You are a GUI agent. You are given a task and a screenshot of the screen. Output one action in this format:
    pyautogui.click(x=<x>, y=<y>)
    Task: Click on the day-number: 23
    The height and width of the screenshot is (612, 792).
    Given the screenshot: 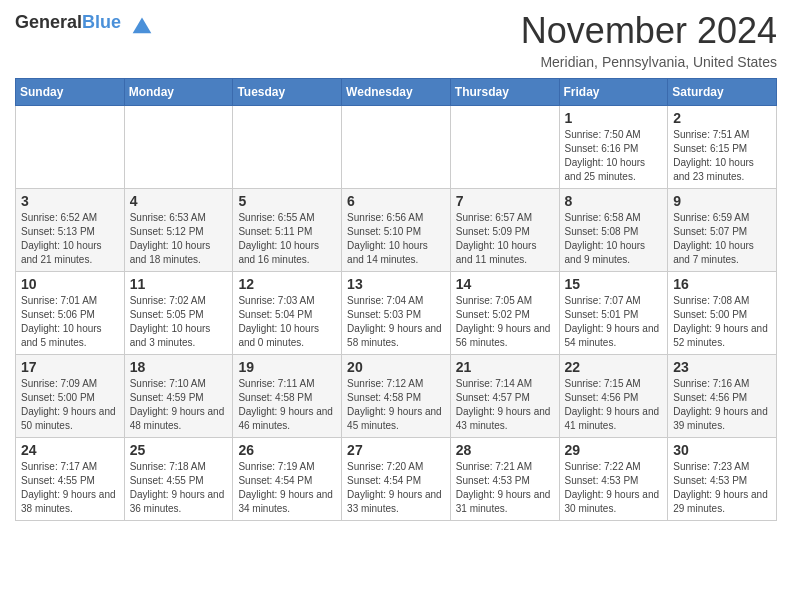 What is the action you would take?
    pyautogui.click(x=722, y=367)
    